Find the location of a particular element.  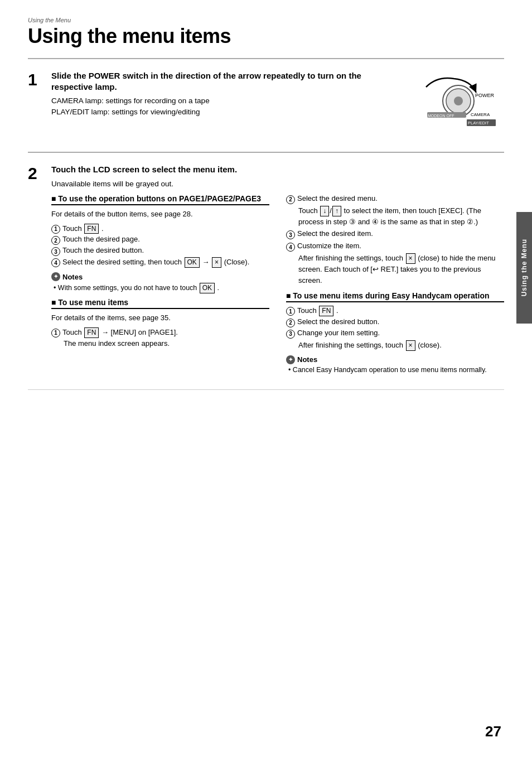

svg-text: PLAY/EDIT is located at coordinates (478, 123).